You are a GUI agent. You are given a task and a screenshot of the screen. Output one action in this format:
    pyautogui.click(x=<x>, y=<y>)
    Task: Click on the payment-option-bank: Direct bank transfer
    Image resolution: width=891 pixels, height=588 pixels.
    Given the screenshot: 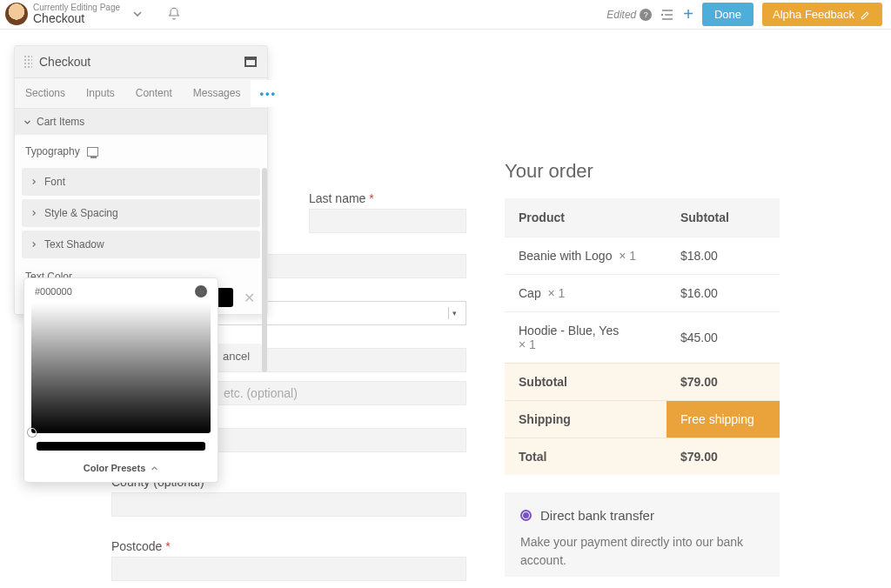 What is the action you would take?
    pyautogui.click(x=642, y=515)
    